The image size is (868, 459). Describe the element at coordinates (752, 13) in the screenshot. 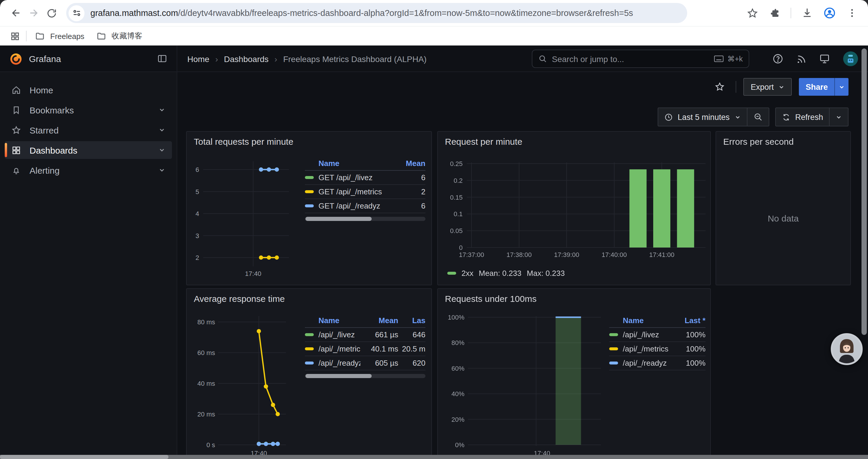

I see `bookmark-star-button` at that location.